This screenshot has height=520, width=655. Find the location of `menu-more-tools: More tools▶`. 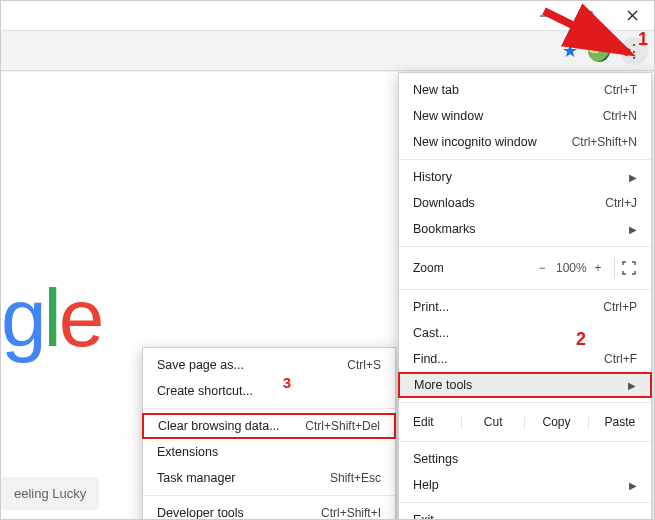

menu-more-tools: More tools▶ is located at coordinates (525, 385).